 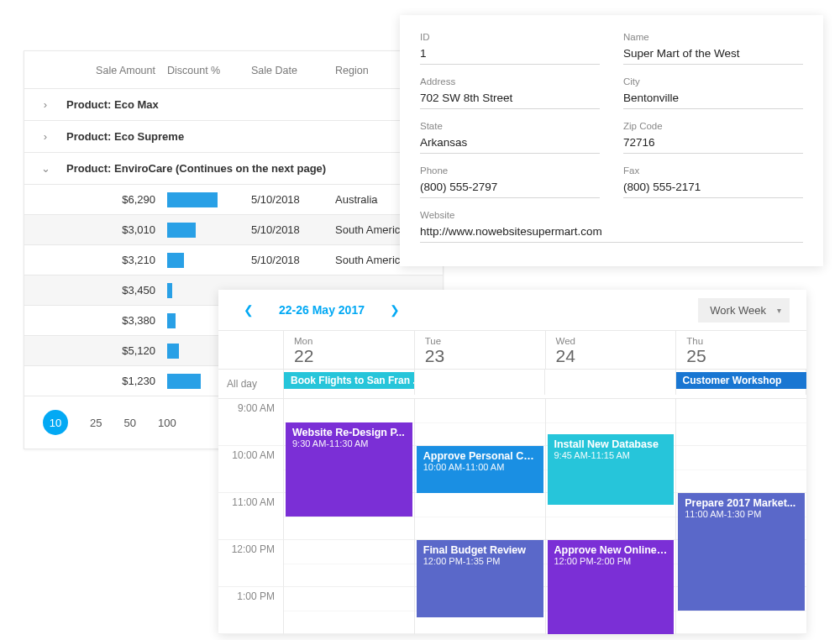 What do you see at coordinates (96, 423) in the screenshot?
I see `page-size-option: 25` at bounding box center [96, 423].